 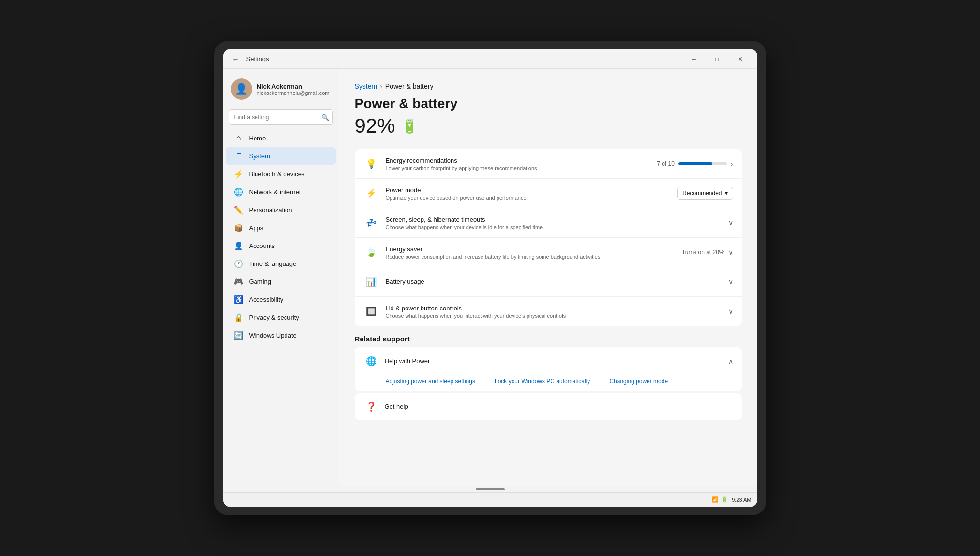 What do you see at coordinates (262, 246) in the screenshot?
I see `nav-label-accounts: Accounts` at bounding box center [262, 246].